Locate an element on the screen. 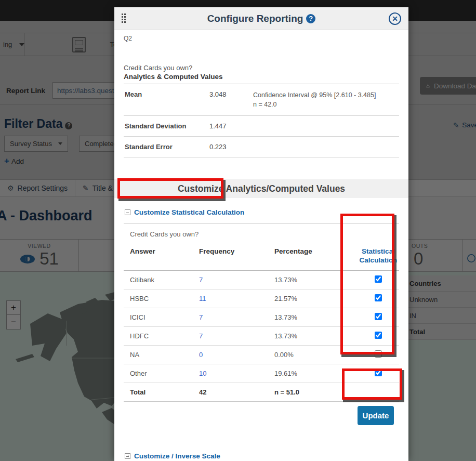  col-header-answer: Answer is located at coordinates (164, 256).